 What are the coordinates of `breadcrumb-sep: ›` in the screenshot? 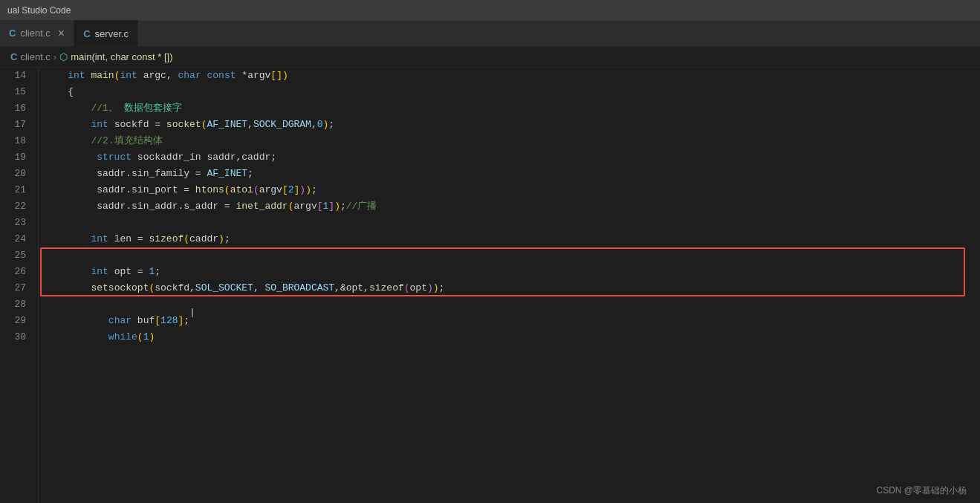 It's located at (55, 56).